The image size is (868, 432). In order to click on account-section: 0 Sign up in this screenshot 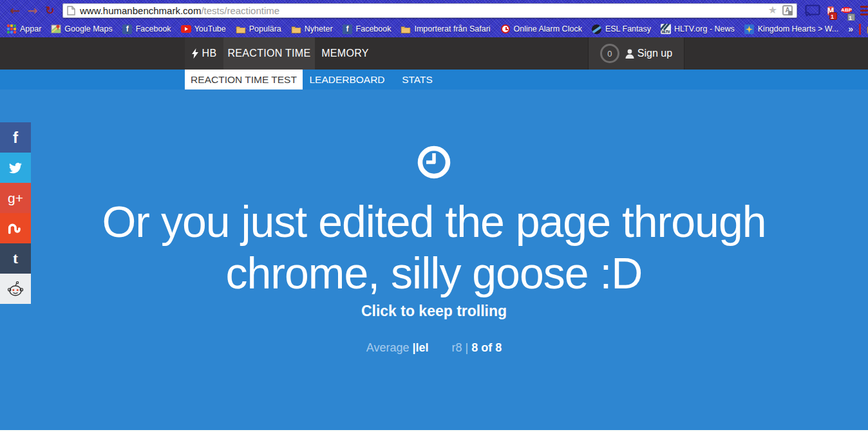, I will do `click(636, 53)`.